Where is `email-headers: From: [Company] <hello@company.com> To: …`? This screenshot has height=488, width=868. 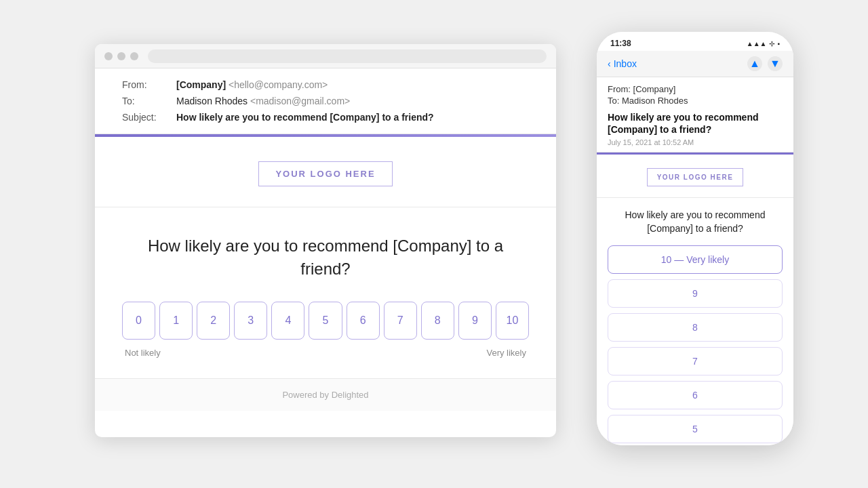
email-headers: From: [Company] <hello@company.com> To: … is located at coordinates (326, 102).